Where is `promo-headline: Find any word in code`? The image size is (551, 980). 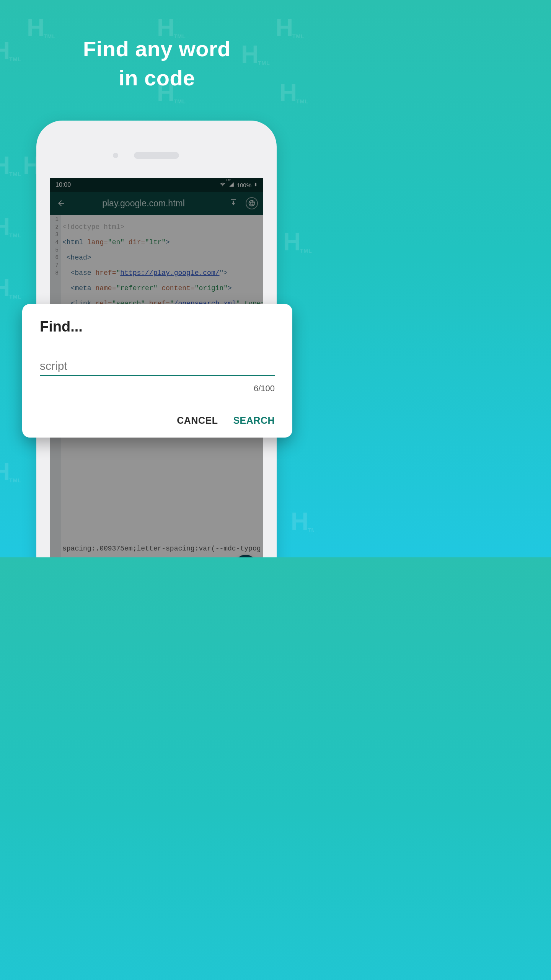 promo-headline: Find any word in code is located at coordinates (157, 64).